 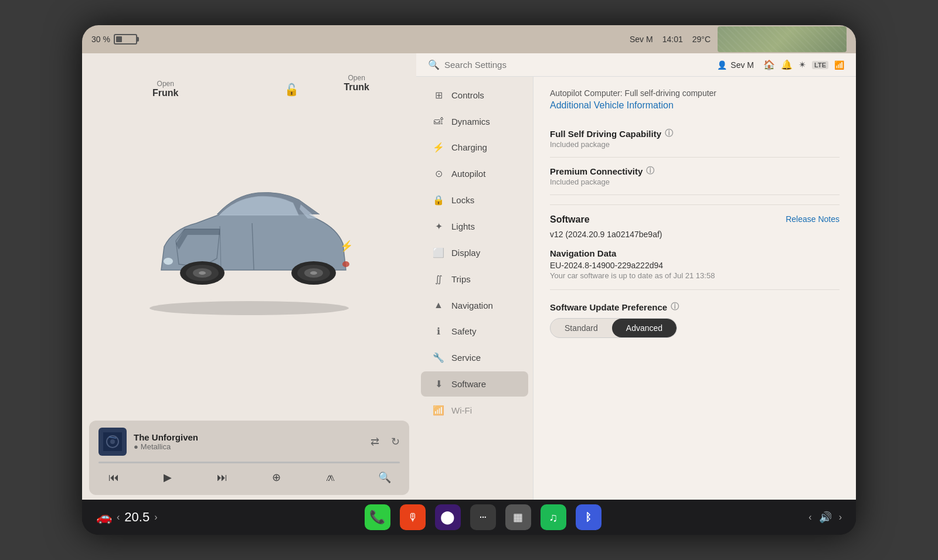 What do you see at coordinates (249, 458) in the screenshot?
I see `music-player: The Unforgiven ● Metallica ⇄ ↻ ⏮ ▶ ⏭ ⊕` at bounding box center [249, 458].